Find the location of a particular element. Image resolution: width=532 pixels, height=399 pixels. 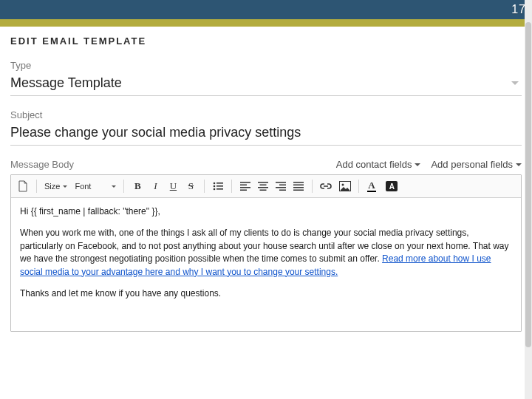

text-color-letter: A is located at coordinates (371, 185).